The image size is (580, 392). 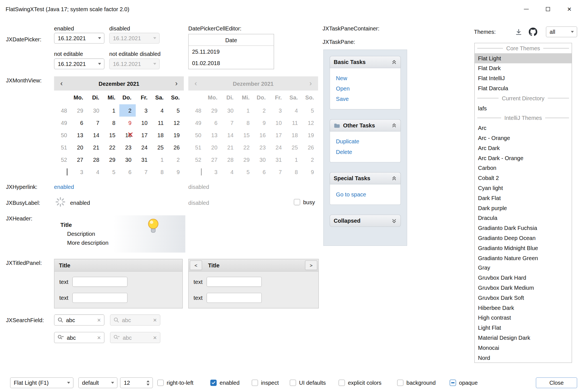 I want to click on theme-item: Arc Dark - Orange, so click(x=523, y=158).